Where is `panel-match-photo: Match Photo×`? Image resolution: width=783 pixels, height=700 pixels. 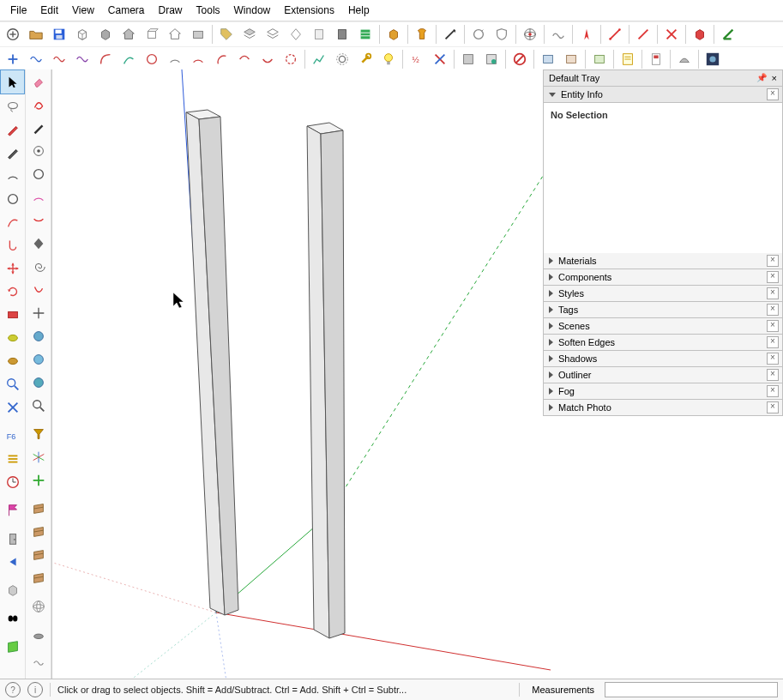 panel-match-photo: Match Photo× is located at coordinates (663, 408).